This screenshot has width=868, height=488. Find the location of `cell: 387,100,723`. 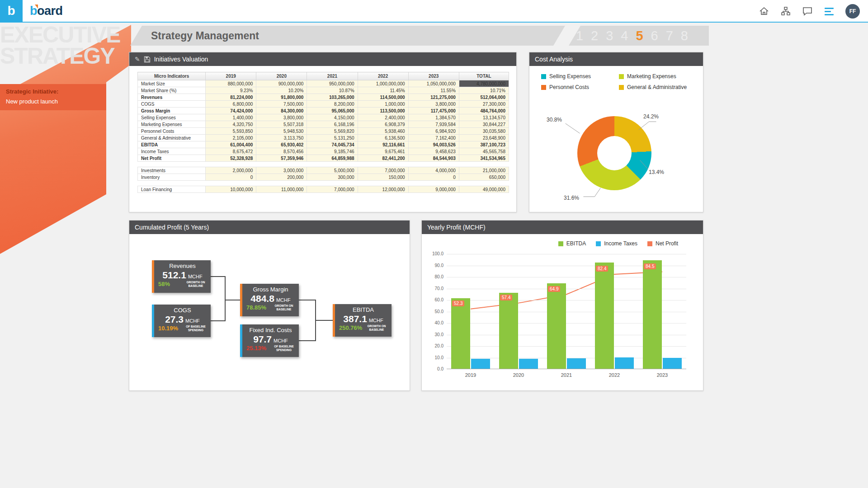

cell: 387,100,723 is located at coordinates (484, 145).